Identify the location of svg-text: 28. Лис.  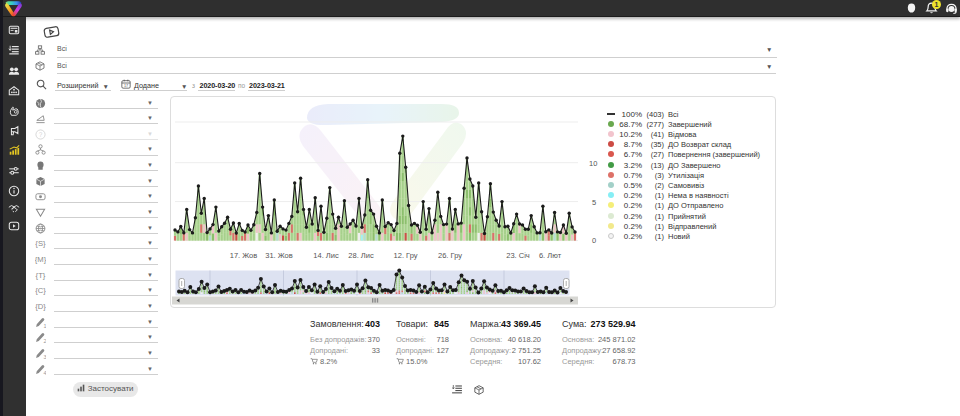
(361, 256).